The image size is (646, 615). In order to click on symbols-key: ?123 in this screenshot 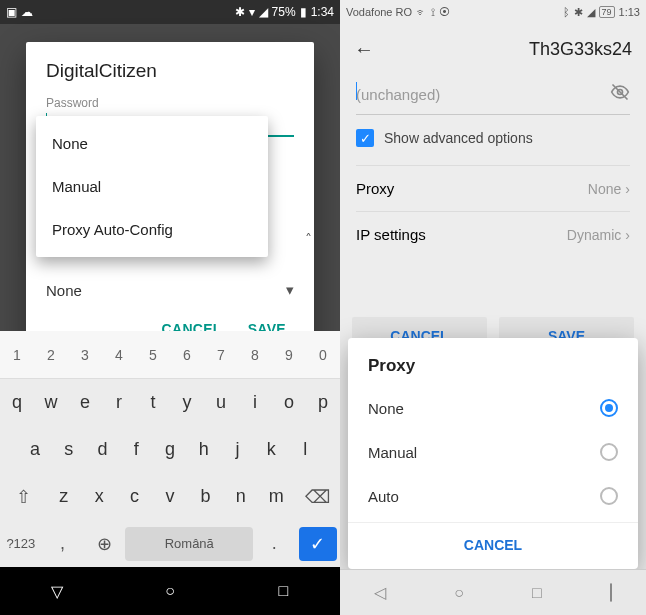, I will do `click(21, 544)`.